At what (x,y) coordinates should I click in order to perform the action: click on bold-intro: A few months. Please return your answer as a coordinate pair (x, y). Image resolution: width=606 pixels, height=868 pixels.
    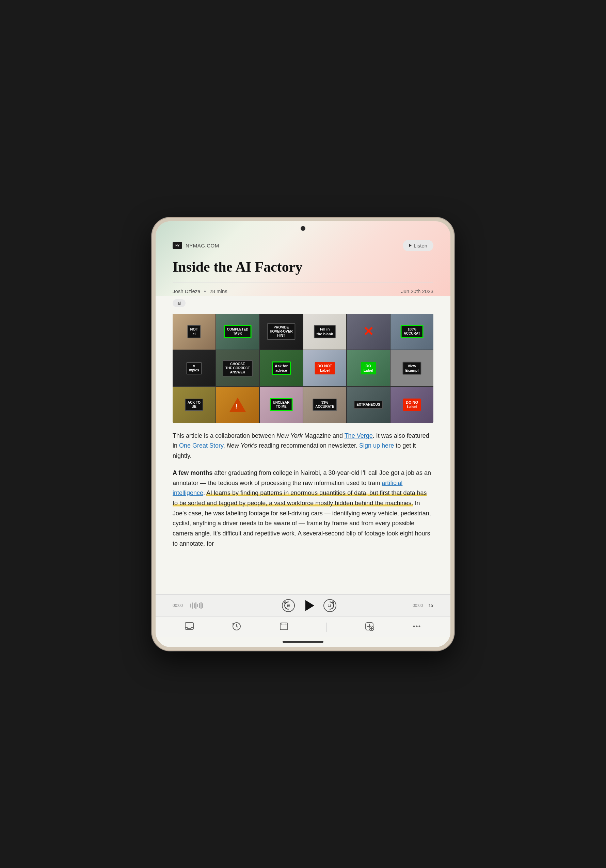
    Looking at the image, I should click on (193, 473).